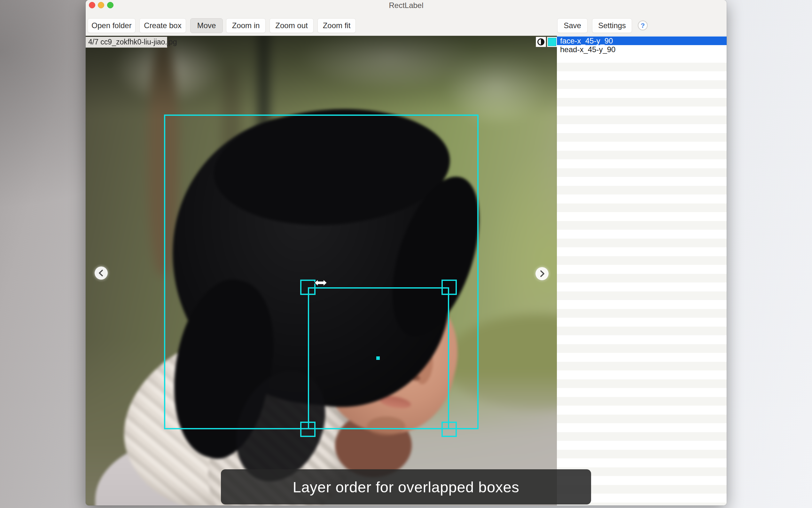 The image size is (812, 508). I want to click on cyan-color-chip, so click(552, 42).